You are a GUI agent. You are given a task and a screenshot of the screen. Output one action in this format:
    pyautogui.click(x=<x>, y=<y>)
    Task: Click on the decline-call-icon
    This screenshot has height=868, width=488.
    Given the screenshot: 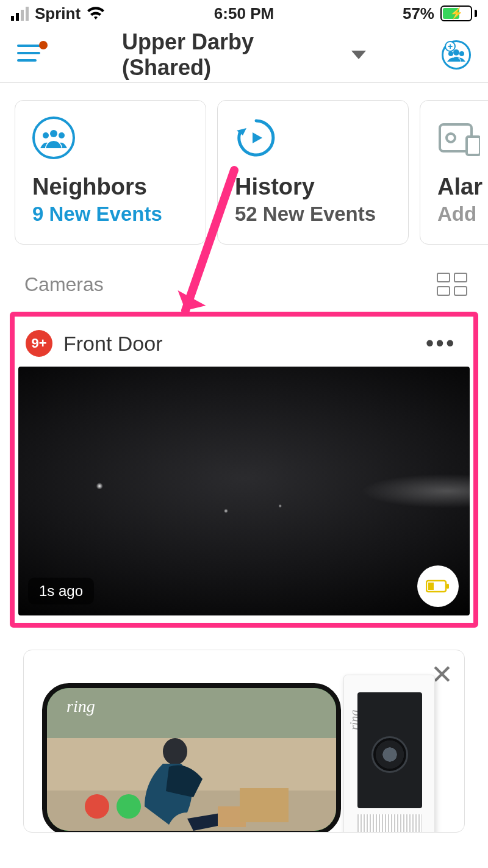 What is the action you would take?
    pyautogui.click(x=97, y=806)
    